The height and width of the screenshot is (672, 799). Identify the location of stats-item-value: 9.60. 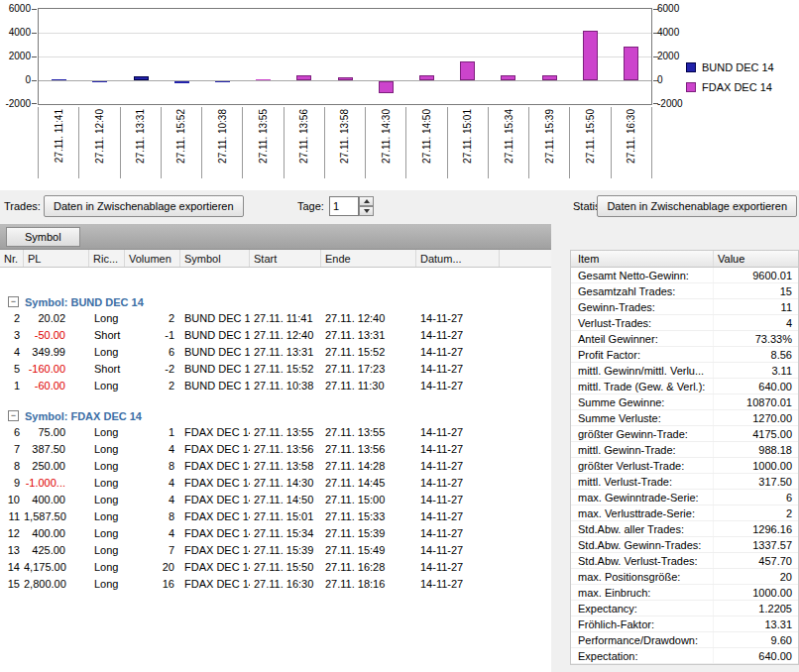
(755, 640).